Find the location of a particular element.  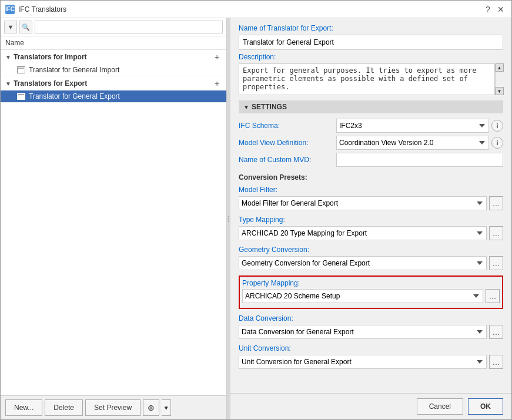

settings-section-header: ▼ SETTINGS is located at coordinates (371, 107).